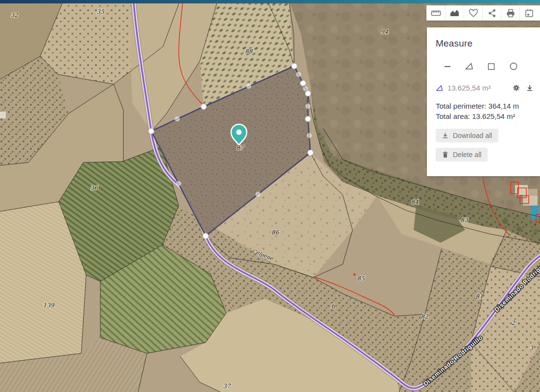  Describe the element at coordinates (101, 12) in the screenshot. I see `parcel-number-label: 35` at that location.